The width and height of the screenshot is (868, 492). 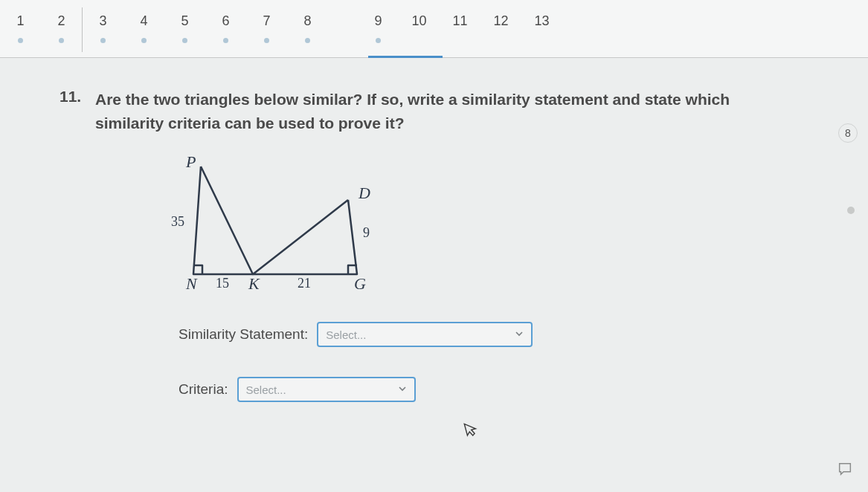 I want to click on similarity-statement-row: Similarity Statement: Select..., so click(x=497, y=334).